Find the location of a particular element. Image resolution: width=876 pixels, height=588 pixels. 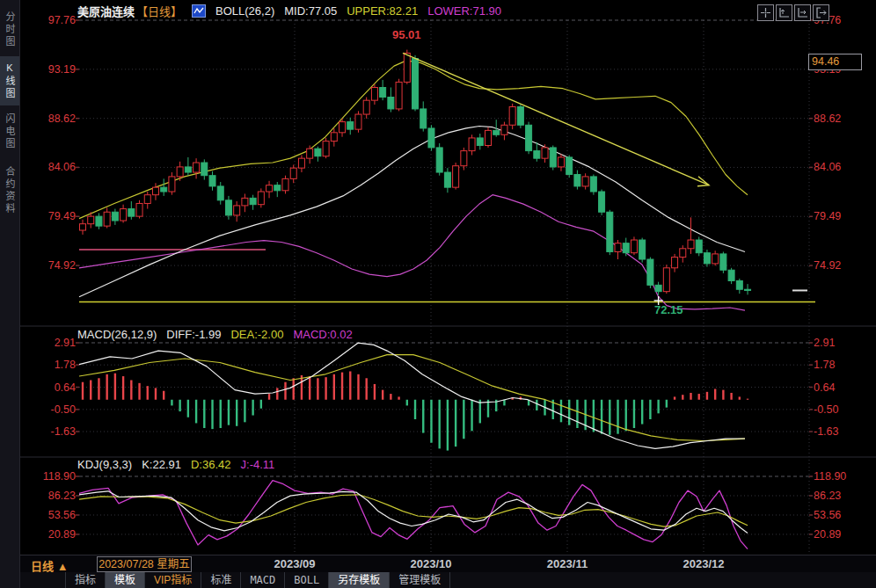

indicator-chart-icon is located at coordinates (199, 11).